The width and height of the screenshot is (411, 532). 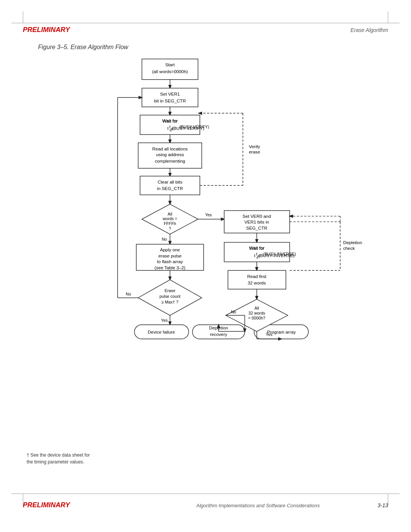 What do you see at coordinates (170, 261) in the screenshot?
I see `apply-text3: to flash array` at bounding box center [170, 261].